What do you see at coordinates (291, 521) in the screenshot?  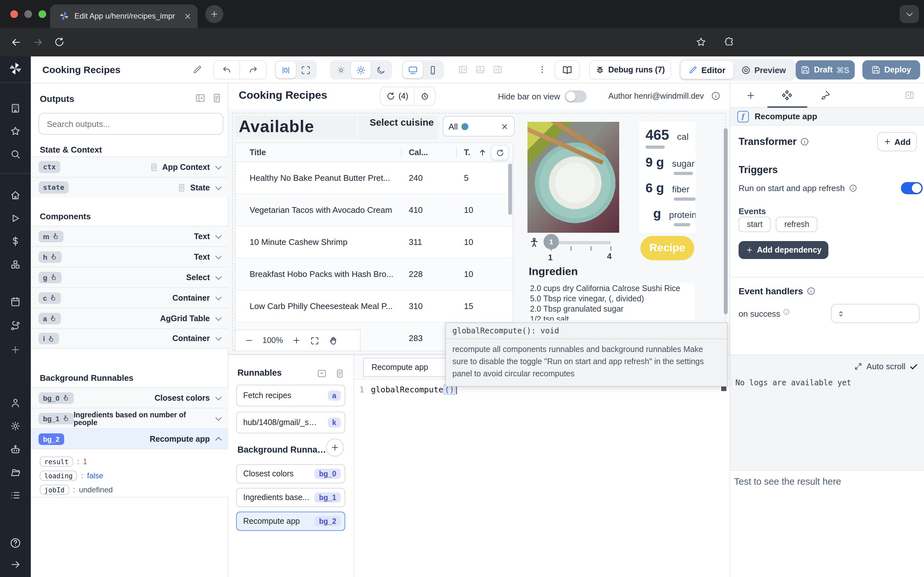 I see `background-runnable-card-selected: Recompute app bg_2` at bounding box center [291, 521].